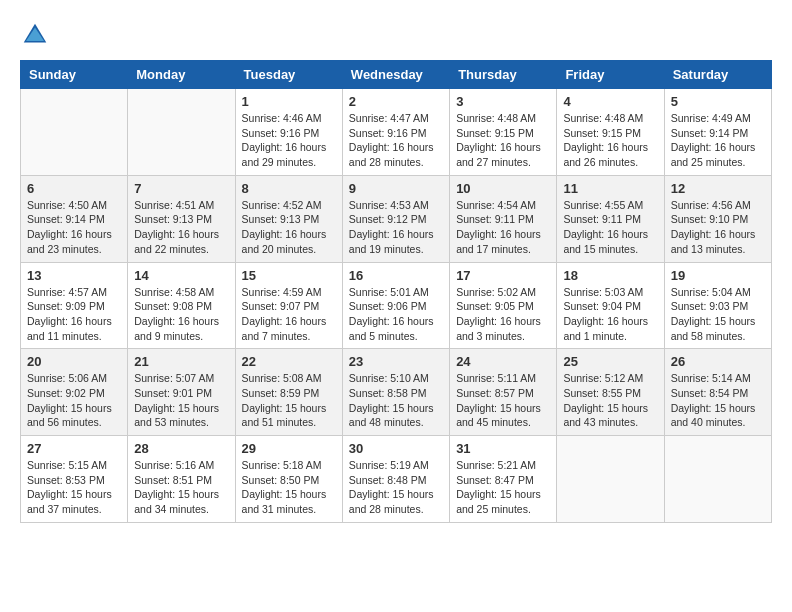 This screenshot has height=612, width=792. Describe the element at coordinates (504, 306) in the screenshot. I see `calendar-day-cell: 17Sunrise: 5:02 AM Sunset: 9:05 PM Dayli…` at that location.